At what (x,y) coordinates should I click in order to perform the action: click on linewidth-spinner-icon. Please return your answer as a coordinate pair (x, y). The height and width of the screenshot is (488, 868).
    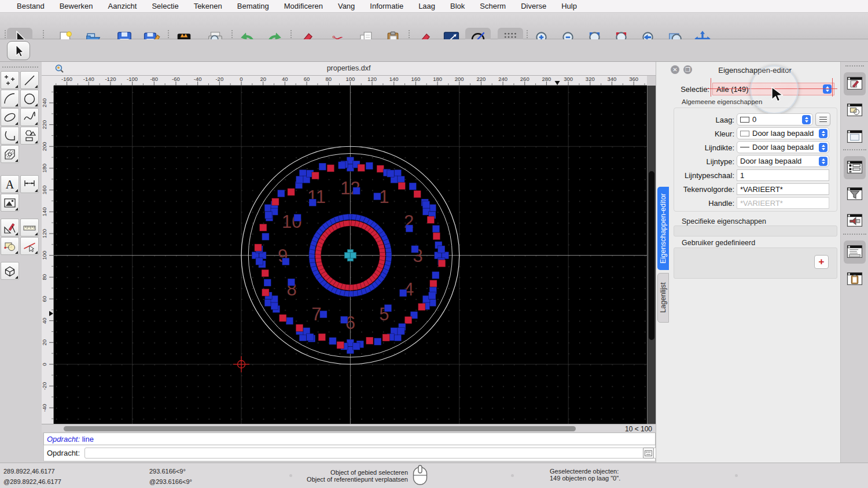
    Looking at the image, I should click on (823, 147).